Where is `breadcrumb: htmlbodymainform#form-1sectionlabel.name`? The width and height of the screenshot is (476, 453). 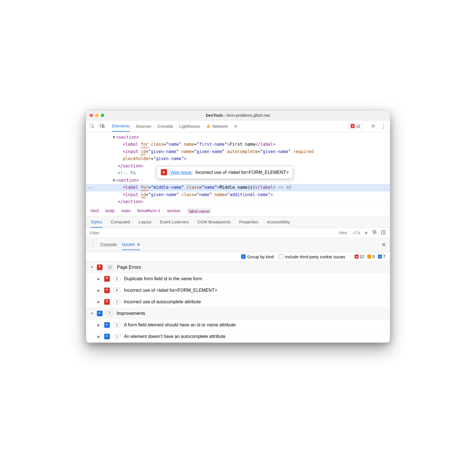 breadcrumb: htmlbodymainform#form-1sectionlabel.name is located at coordinates (238, 211).